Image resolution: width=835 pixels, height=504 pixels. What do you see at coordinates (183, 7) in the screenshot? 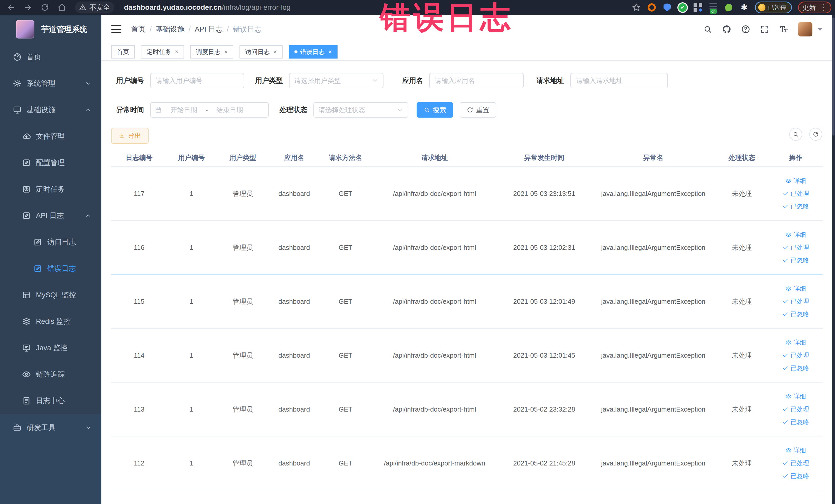
I see `address-bar: 不安全 dashboard.yudao.iocoder.cn /infra/lo…` at bounding box center [183, 7].